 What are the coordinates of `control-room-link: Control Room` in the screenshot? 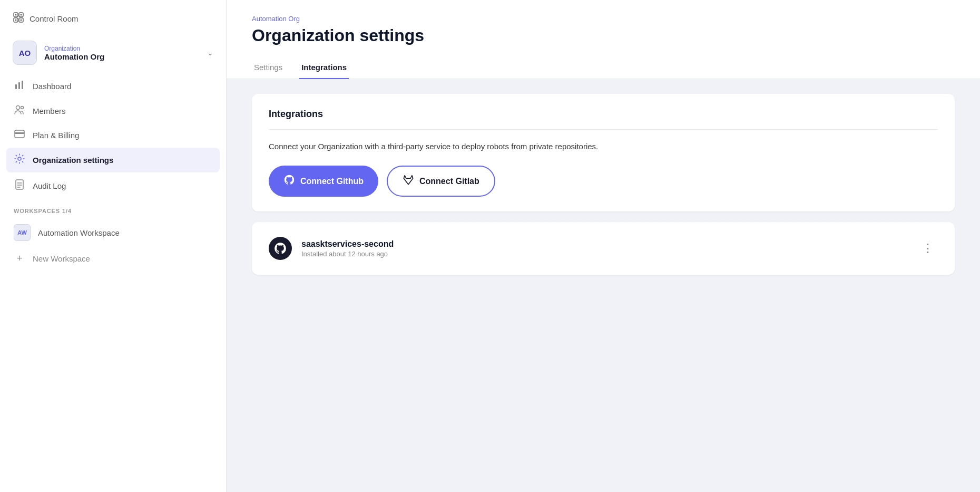 It's located at (113, 18).